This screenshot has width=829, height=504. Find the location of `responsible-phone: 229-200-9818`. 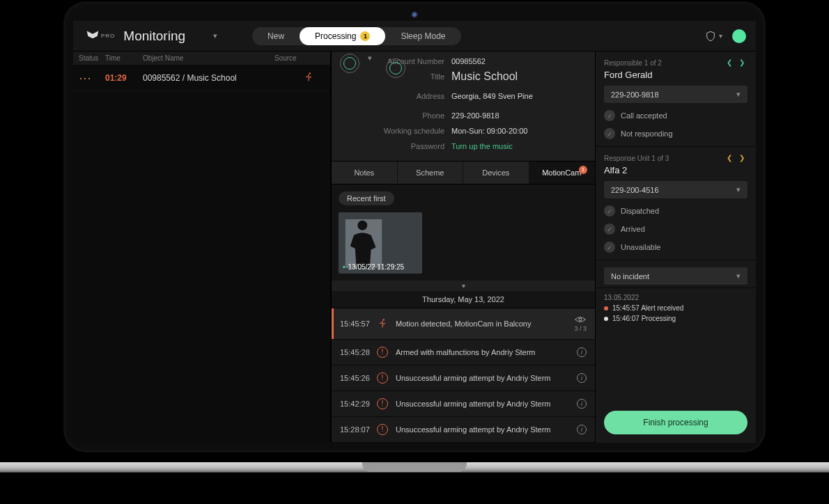

responsible-phone: 229-200-9818 is located at coordinates (635, 95).